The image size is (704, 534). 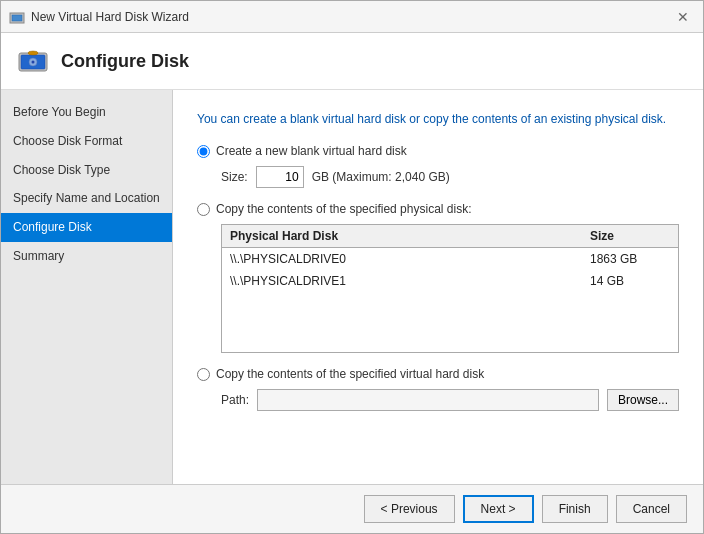 I want to click on titlebar-icon, so click(x=17, y=17).